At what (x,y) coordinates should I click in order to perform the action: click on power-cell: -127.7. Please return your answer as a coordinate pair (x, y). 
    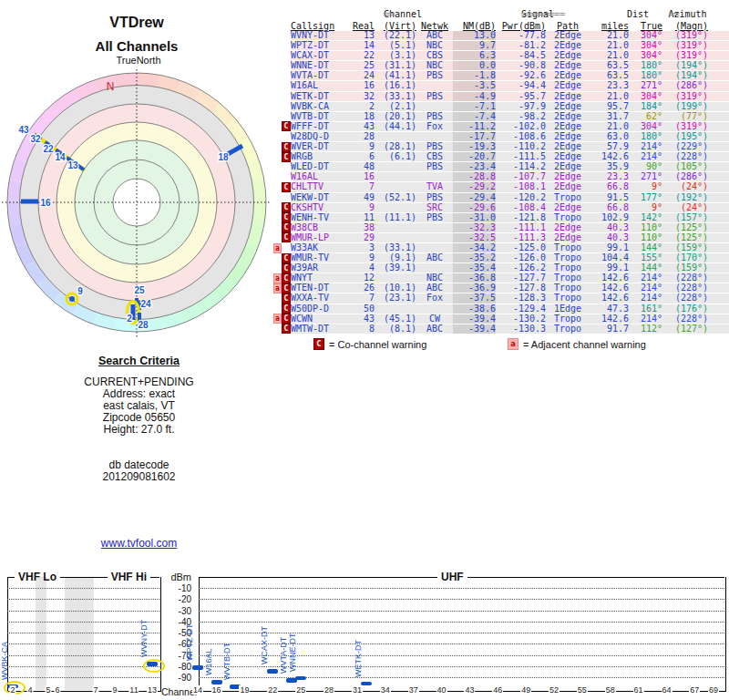
    Looking at the image, I should click on (521, 278).